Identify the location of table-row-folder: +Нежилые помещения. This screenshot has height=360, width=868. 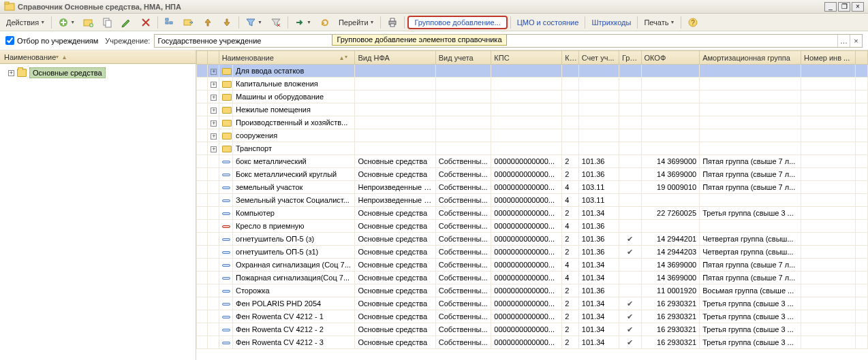
(533, 110).